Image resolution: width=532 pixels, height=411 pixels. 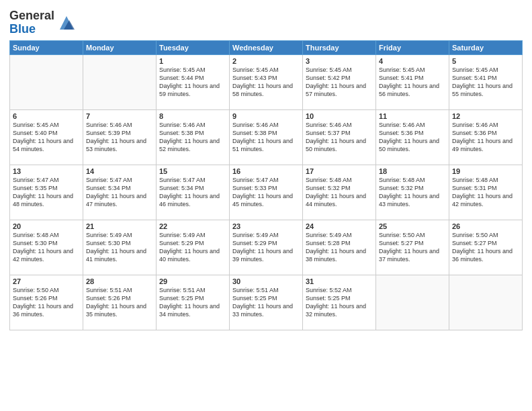 What do you see at coordinates (47, 302) in the screenshot?
I see `calendar-cell: 27Sunrise: 5:50 AM Sunset: 5:26 PM Dayli…` at bounding box center [47, 302].